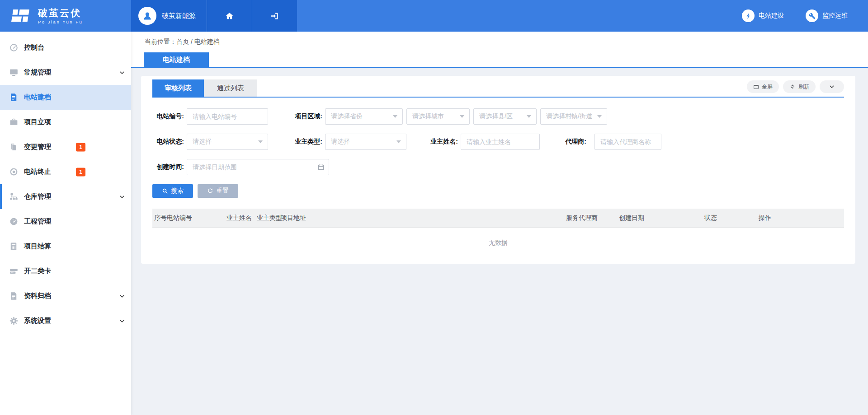 This screenshot has height=415, width=868. What do you see at coordinates (227, 117) in the screenshot?
I see `station-code-input` at bounding box center [227, 117].